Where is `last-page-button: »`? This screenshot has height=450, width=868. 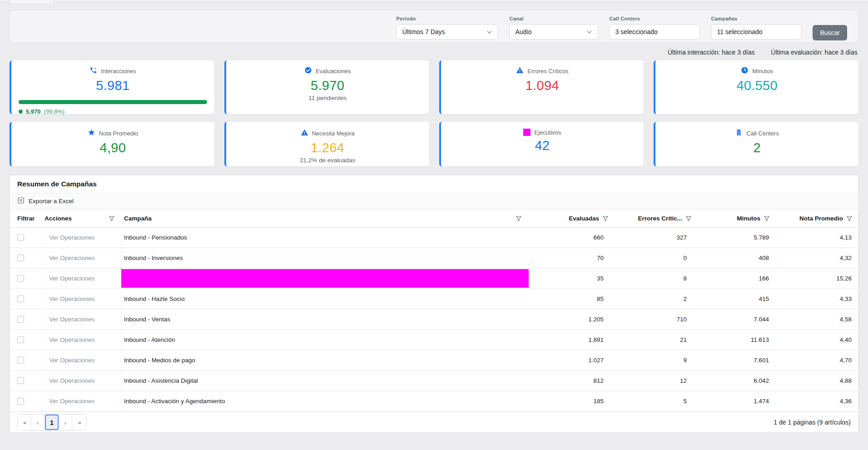 last-page-button: » is located at coordinates (79, 422).